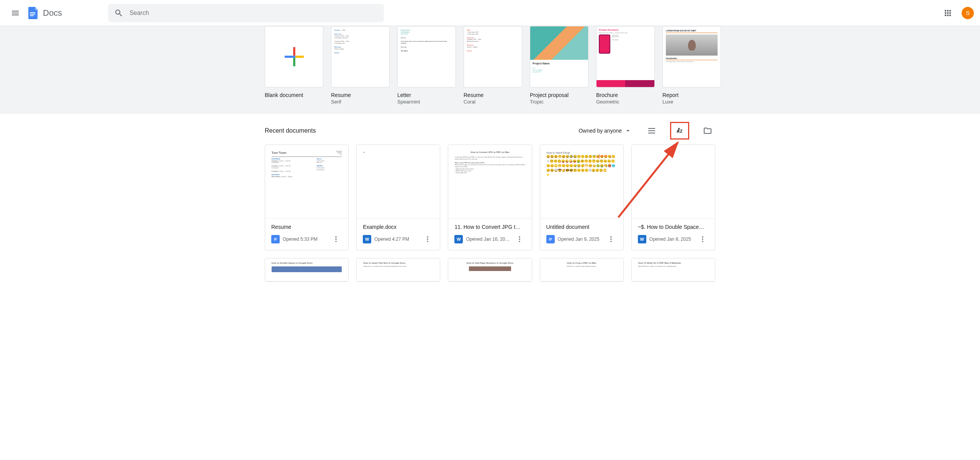 This screenshot has width=980, height=460. I want to click on search-button, so click(119, 13).